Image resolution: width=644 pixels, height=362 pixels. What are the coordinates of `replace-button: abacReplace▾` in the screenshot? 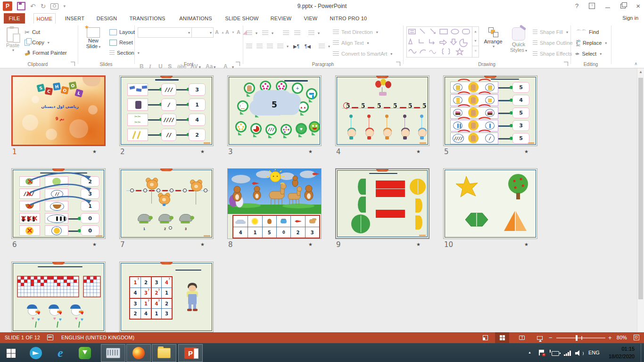 It's located at (591, 43).